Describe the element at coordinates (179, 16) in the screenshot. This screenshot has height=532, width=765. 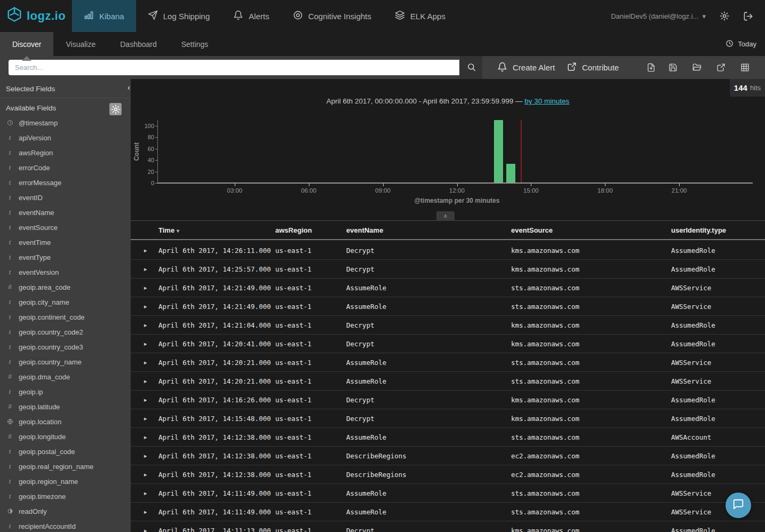
I see `nav-item-log-shipping: Log Shipping` at that location.